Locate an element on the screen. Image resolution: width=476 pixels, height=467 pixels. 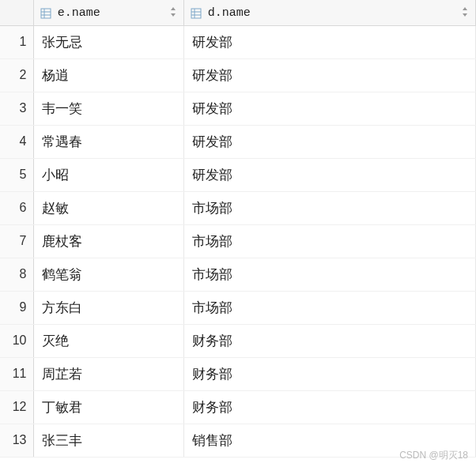
cell-e-name: 小昭 is located at coordinates (108, 175).